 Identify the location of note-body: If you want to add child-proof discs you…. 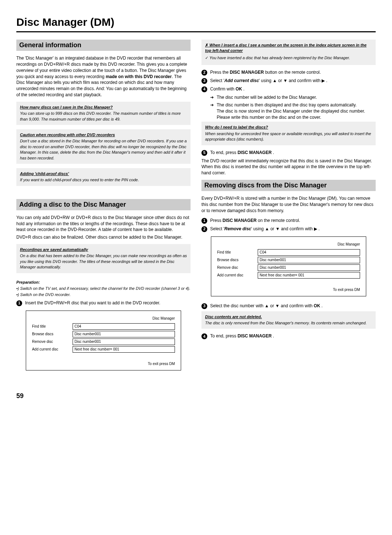
(79, 180).